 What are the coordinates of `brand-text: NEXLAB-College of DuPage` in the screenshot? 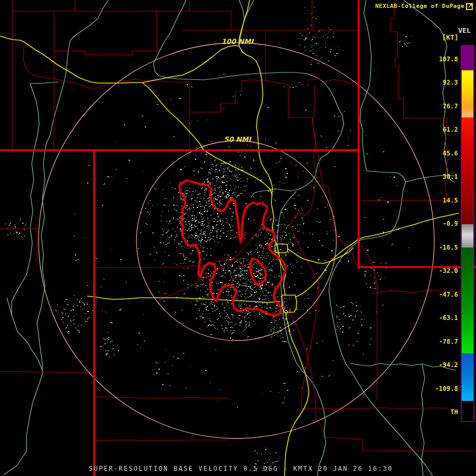 It's located at (420, 6).